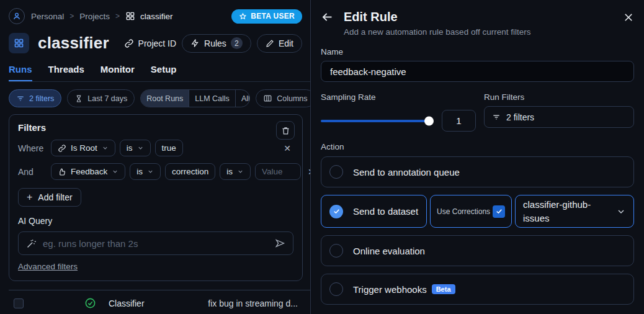  Describe the element at coordinates (101, 98) in the screenshot. I see `time-range-button: Last 7 days` at that location.